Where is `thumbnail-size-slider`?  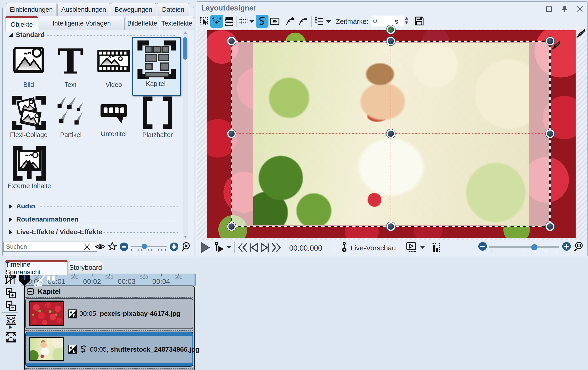
thumbnail-size-slider is located at coordinates (149, 247).